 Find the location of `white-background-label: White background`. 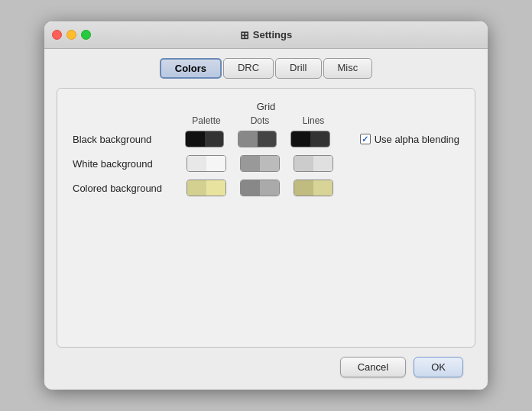

white-background-label: White background is located at coordinates (126, 163).